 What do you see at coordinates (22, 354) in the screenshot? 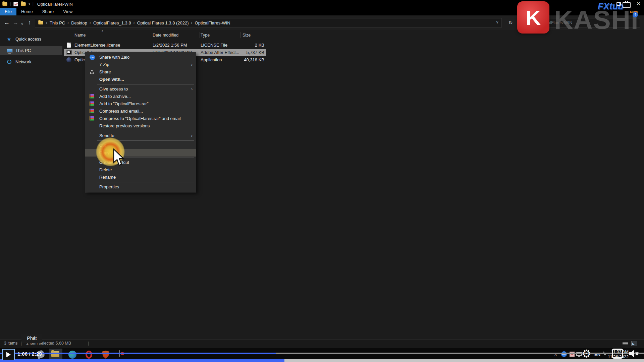
I see `player-current-time: 1:06` at bounding box center [22, 354].